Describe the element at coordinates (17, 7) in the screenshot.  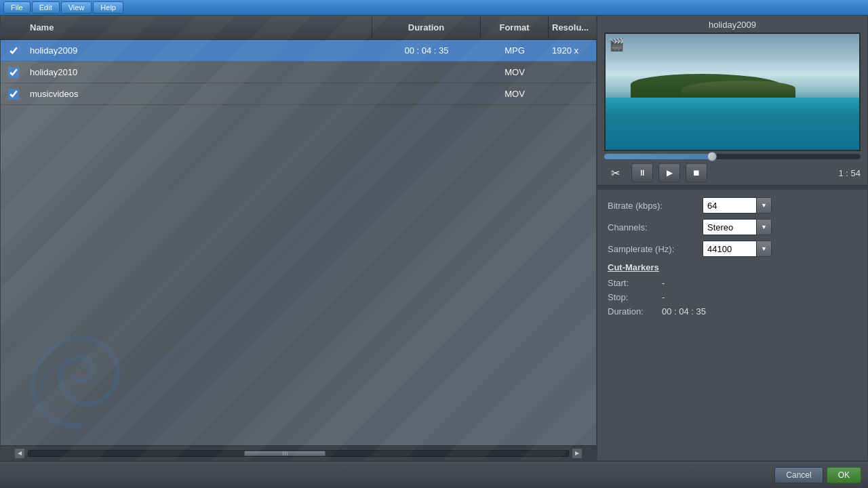
I see `menu-file: File` at that location.